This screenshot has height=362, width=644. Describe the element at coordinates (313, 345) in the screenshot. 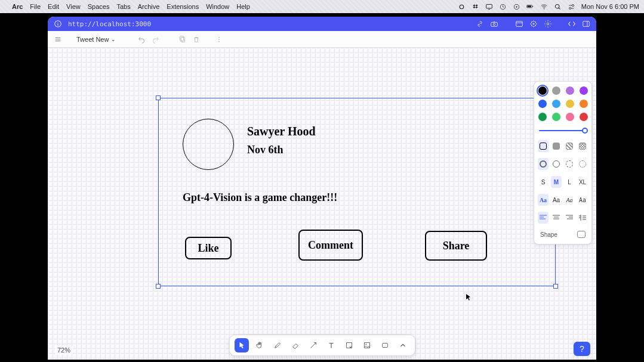

I see `arrow-tool` at that location.